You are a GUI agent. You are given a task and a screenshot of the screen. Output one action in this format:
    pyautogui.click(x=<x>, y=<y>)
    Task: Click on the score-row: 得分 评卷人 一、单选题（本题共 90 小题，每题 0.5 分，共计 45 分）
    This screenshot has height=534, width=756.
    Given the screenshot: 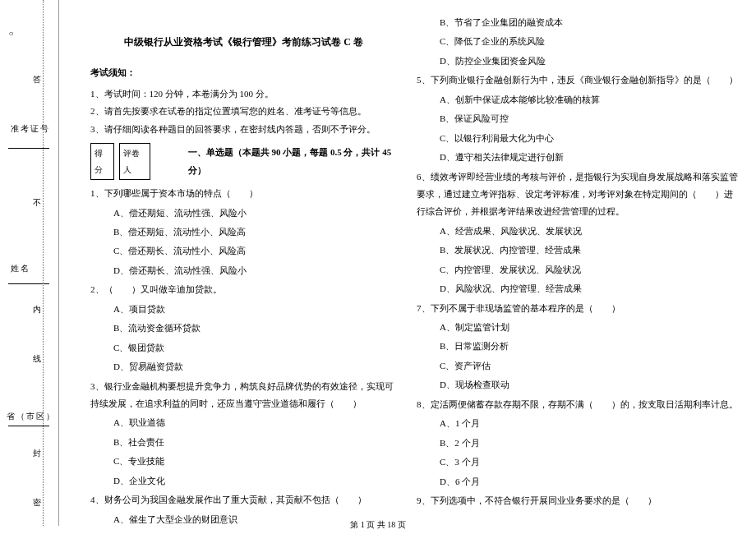 What is the action you would take?
    pyautogui.click(x=243, y=161)
    